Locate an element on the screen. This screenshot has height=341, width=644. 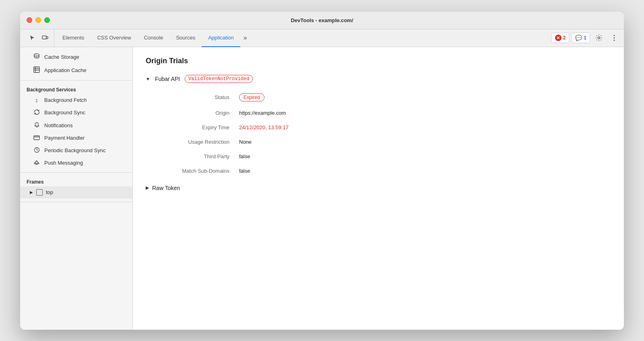
bg-fetch-label: Background Fetch is located at coordinates (66, 100).